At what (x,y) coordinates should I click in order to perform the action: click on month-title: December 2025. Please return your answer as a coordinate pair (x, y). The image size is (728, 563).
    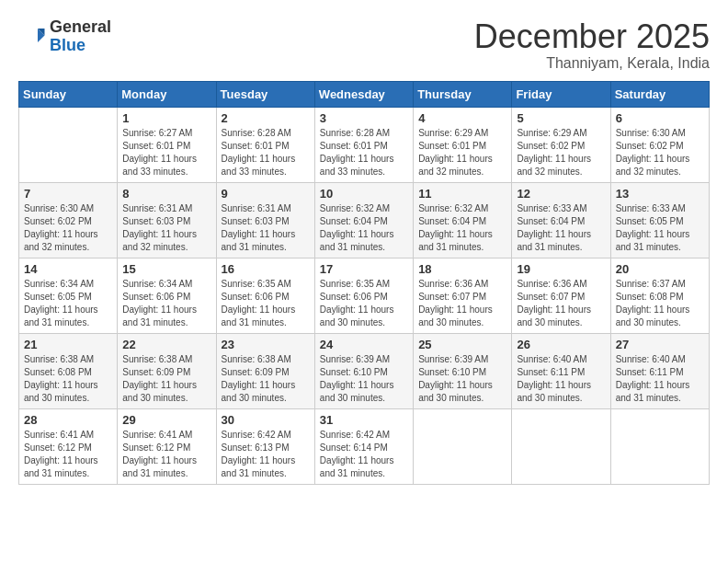
    Looking at the image, I should click on (592, 37).